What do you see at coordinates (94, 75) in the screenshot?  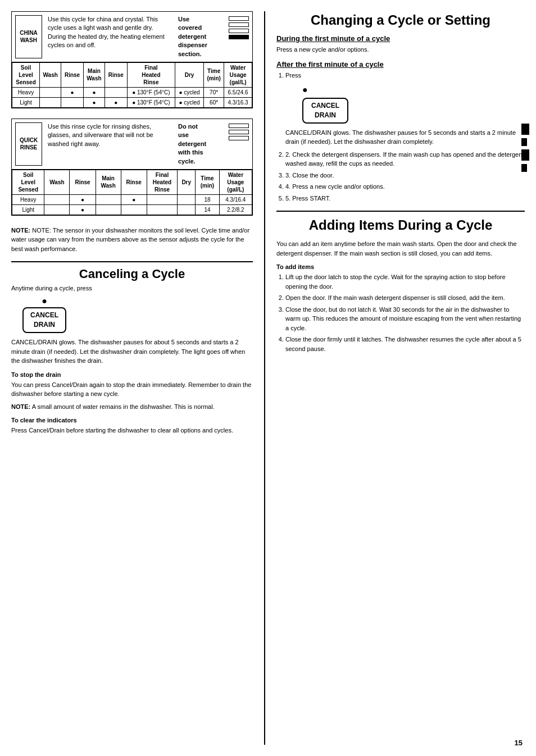 I see `col-main-wash: MainWash` at bounding box center [94, 75].